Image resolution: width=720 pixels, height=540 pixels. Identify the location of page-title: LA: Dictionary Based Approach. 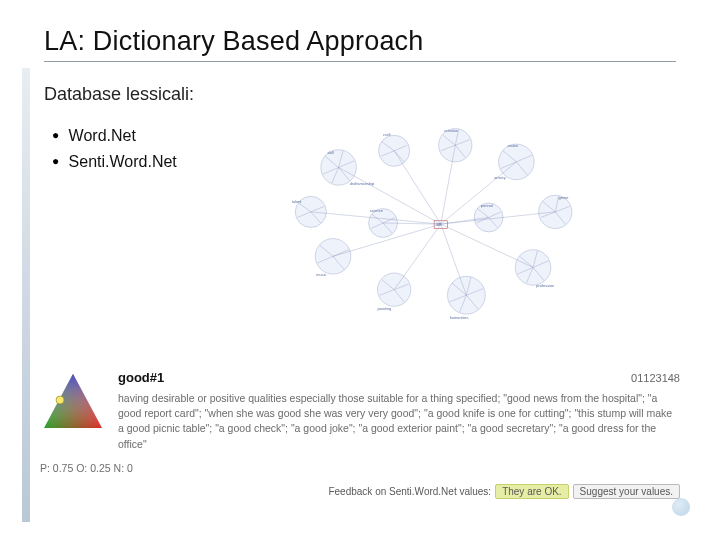
(360, 42).